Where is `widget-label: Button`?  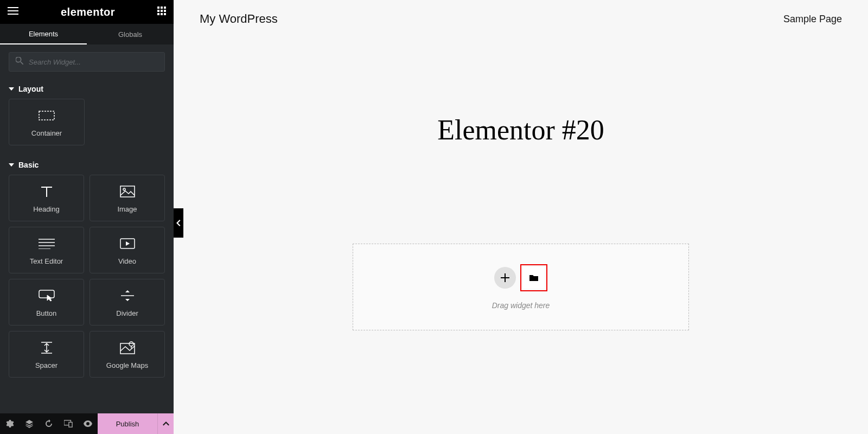
widget-label: Button is located at coordinates (47, 314).